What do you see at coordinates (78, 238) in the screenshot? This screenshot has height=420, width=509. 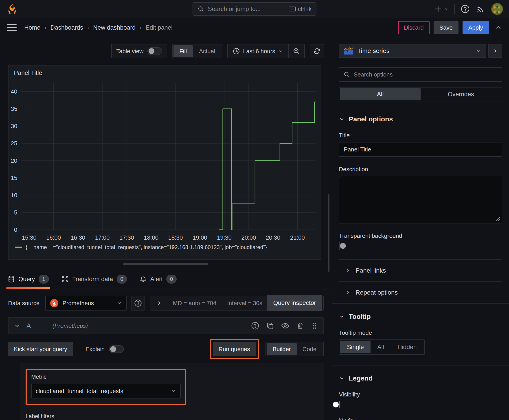 I see `svg-text: 16:30` at bounding box center [78, 238].